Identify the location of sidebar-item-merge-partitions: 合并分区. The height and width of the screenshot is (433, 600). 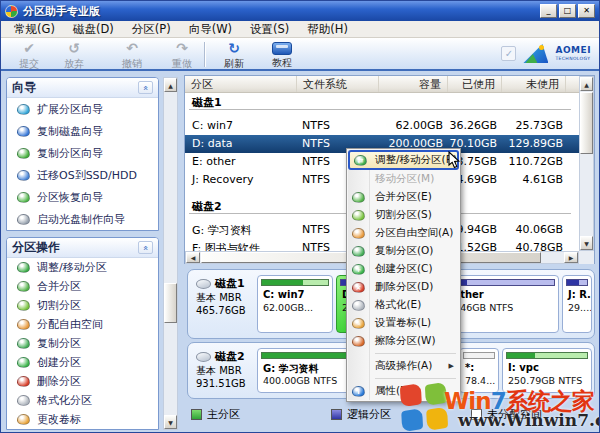
(82, 286).